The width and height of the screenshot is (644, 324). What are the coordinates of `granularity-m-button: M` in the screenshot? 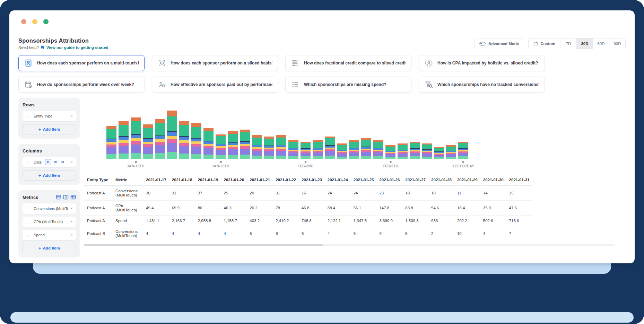 It's located at (63, 162).